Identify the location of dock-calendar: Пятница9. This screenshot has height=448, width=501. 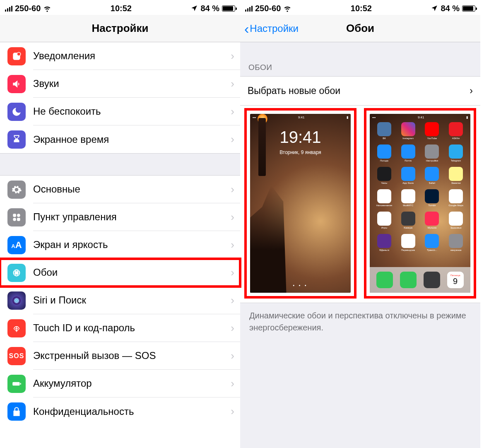
(455, 280).